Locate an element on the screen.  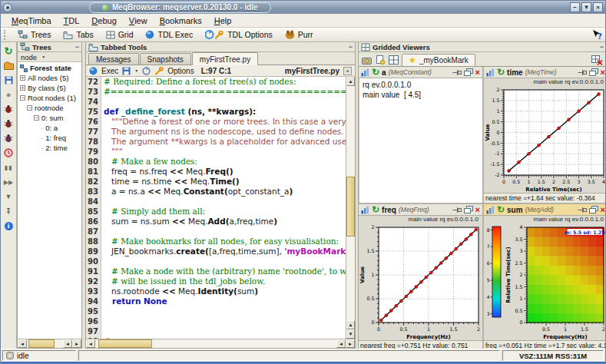
options-icon is located at coordinates (159, 71).